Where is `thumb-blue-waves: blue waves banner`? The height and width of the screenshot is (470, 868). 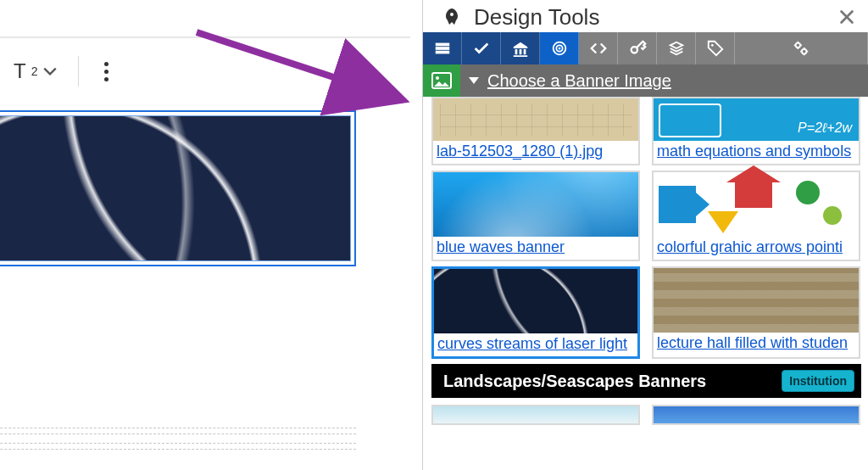
thumb-blue-waves: blue waves banner is located at coordinates (536, 215).